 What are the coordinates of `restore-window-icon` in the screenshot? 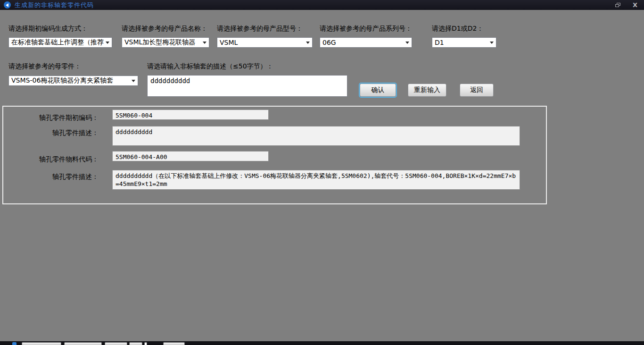 It's located at (618, 5).